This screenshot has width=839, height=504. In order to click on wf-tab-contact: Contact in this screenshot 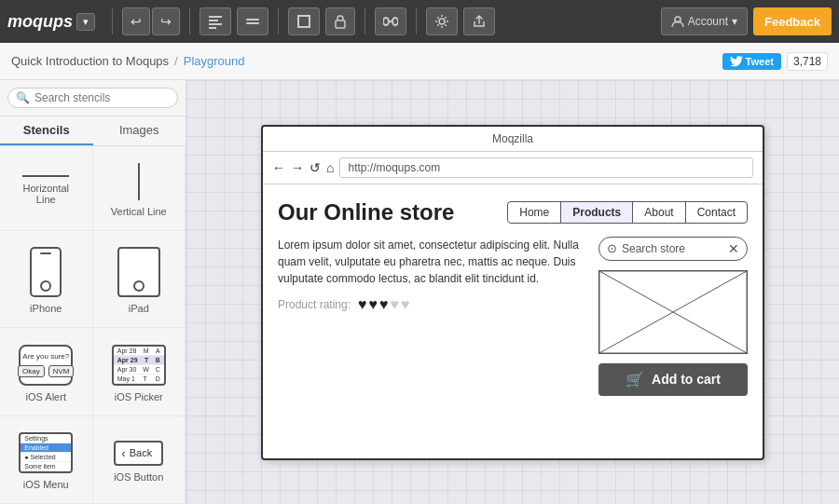, I will do `click(716, 212)`.